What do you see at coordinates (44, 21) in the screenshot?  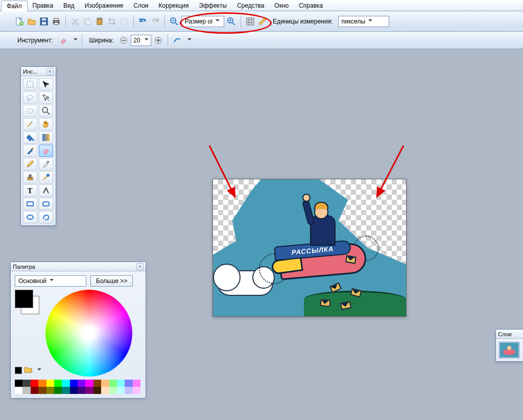 I see `save-icon` at bounding box center [44, 21].